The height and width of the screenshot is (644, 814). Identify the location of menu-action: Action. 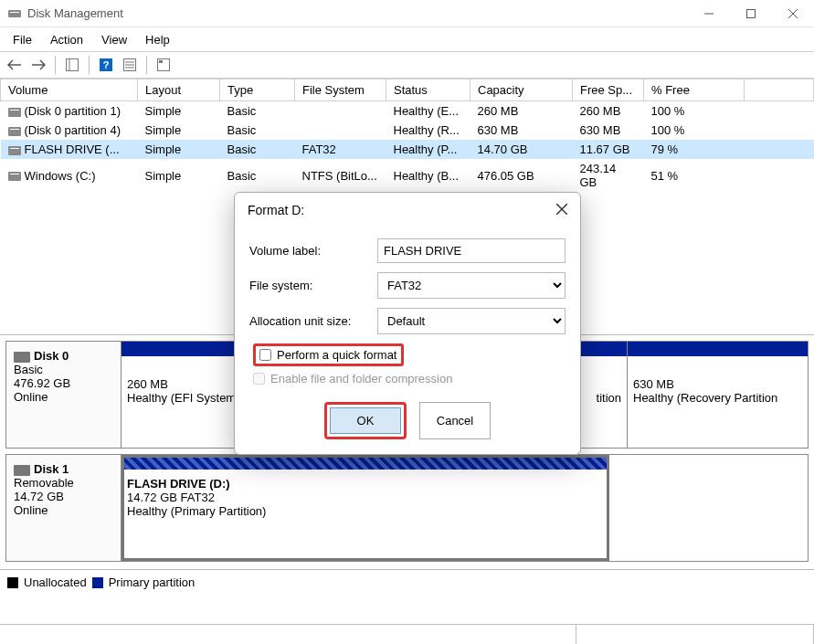
(67, 40).